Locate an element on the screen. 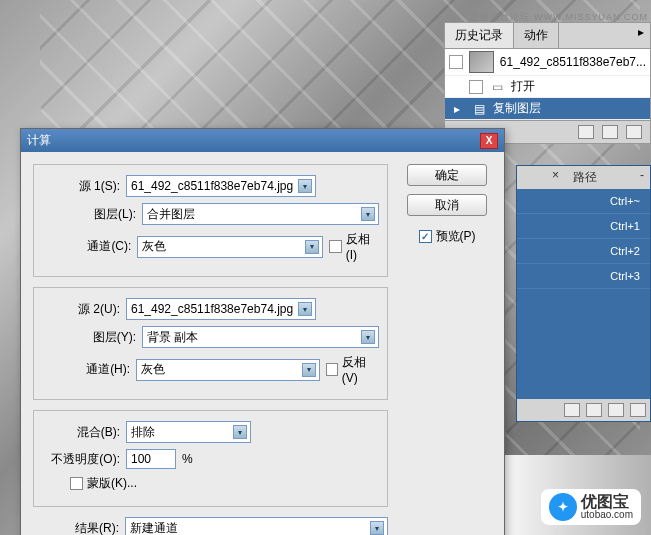 This screenshot has width=651, height=535. save-selection-icon is located at coordinates (594, 410).